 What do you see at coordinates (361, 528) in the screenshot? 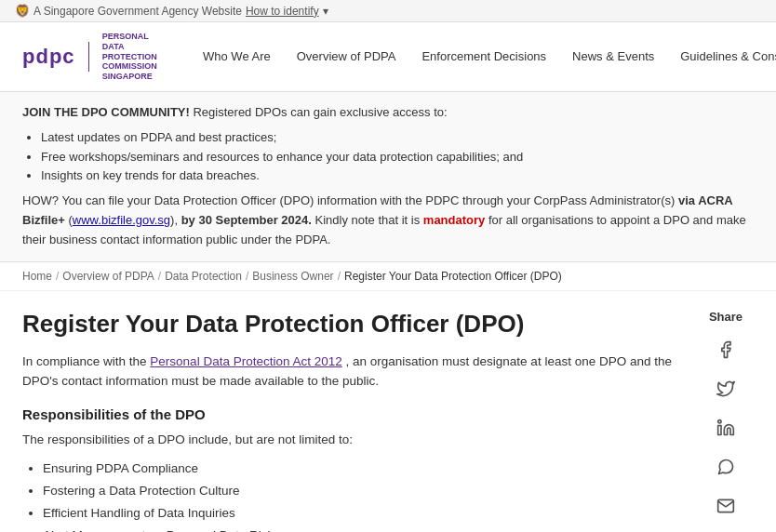
I see `resp-item-4: Alert Management on Personal Data Risks` at bounding box center [361, 528].